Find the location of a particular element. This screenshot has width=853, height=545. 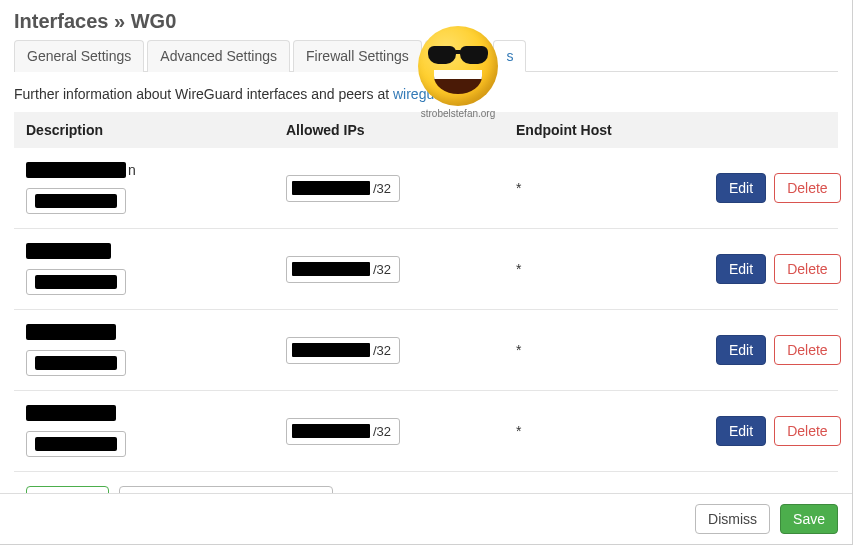

info-text: Further information about WireGuard inte… is located at coordinates (426, 94).